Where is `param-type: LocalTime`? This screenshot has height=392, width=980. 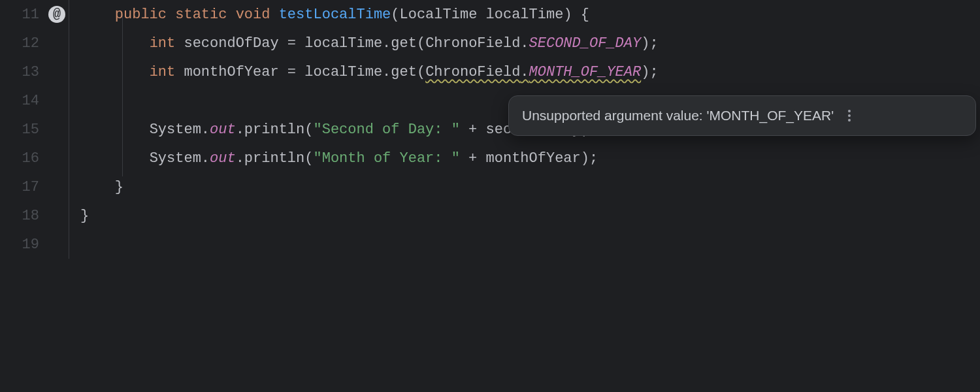
param-type: LocalTime is located at coordinates (439, 14).